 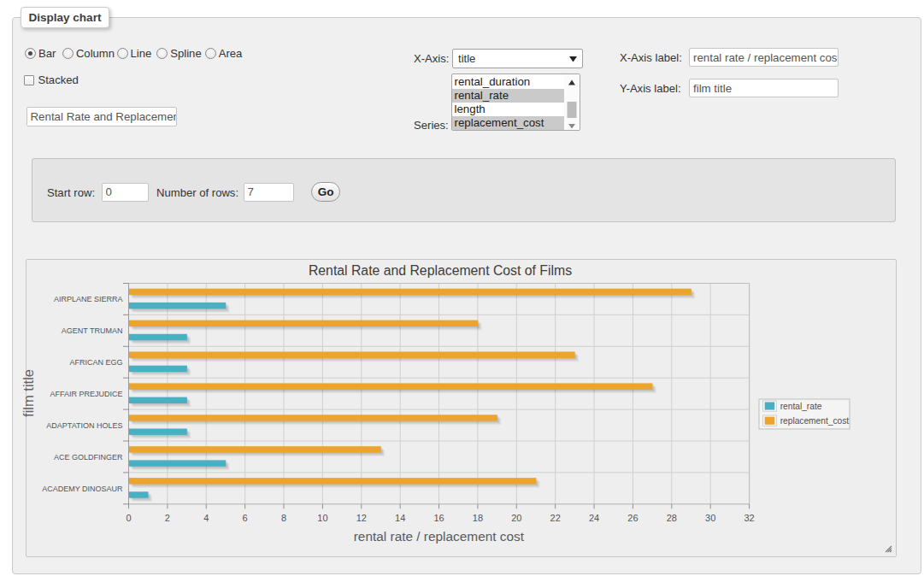 I want to click on svg-text: rental_rate, so click(x=802, y=407).